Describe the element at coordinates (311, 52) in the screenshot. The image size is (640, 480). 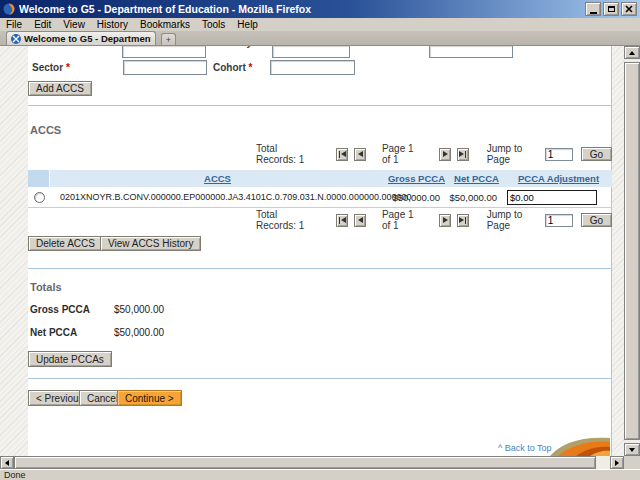
I see `activity-input` at that location.